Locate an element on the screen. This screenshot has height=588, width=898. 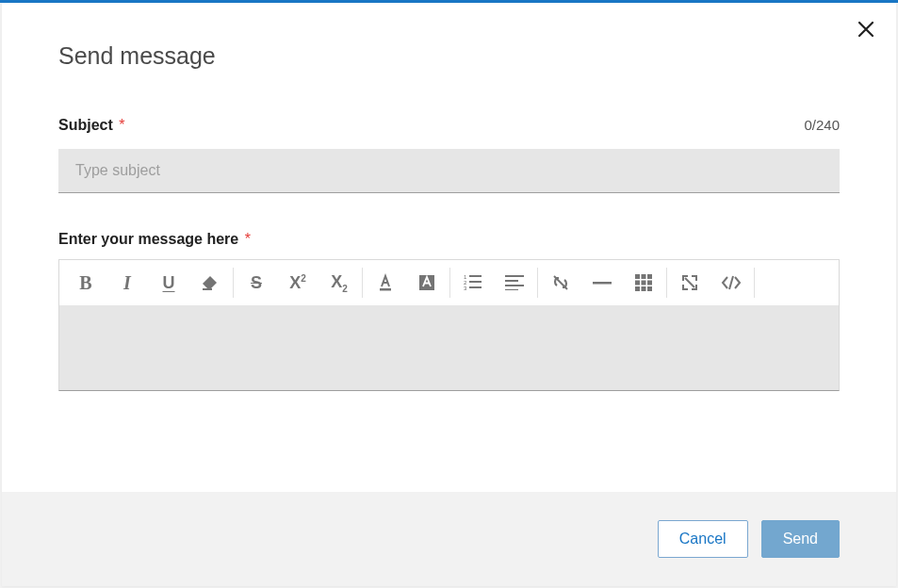
align-button is located at coordinates (514, 283).